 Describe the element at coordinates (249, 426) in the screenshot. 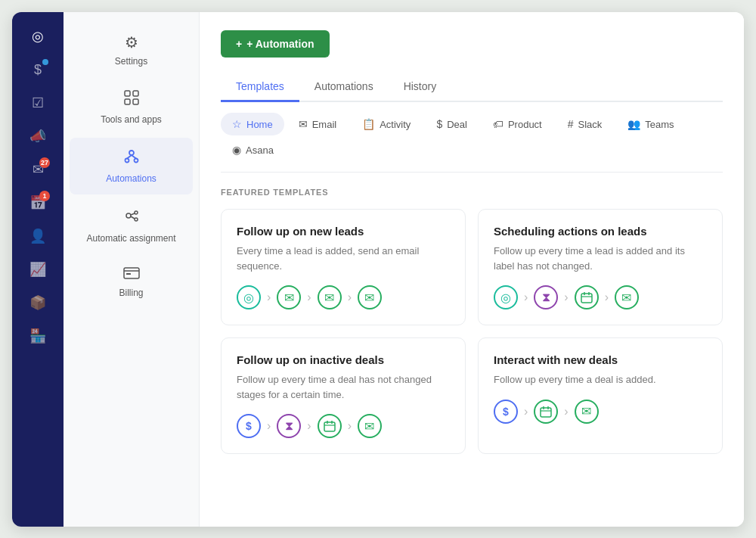

I see `flow-icon-deal: $` at that location.